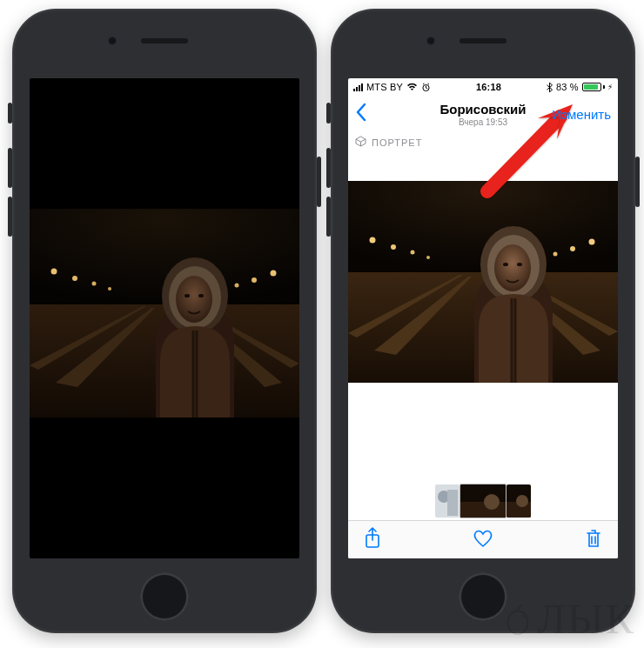  I want to click on watermark: ЛЫК, so click(568, 619).